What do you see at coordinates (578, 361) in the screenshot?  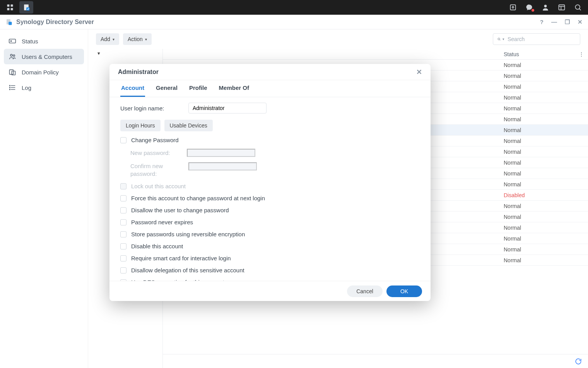 I see `refresh-icon` at bounding box center [578, 361].